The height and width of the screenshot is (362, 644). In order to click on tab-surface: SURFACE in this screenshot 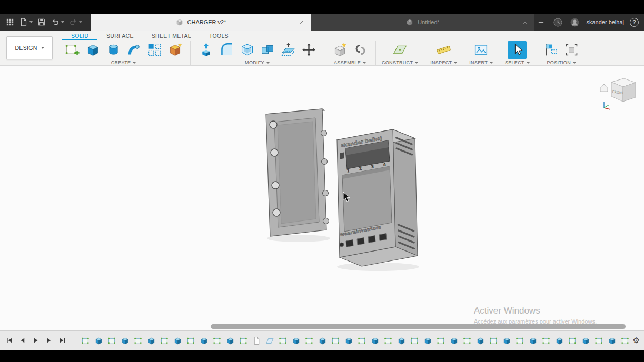, I will do `click(120, 36)`.